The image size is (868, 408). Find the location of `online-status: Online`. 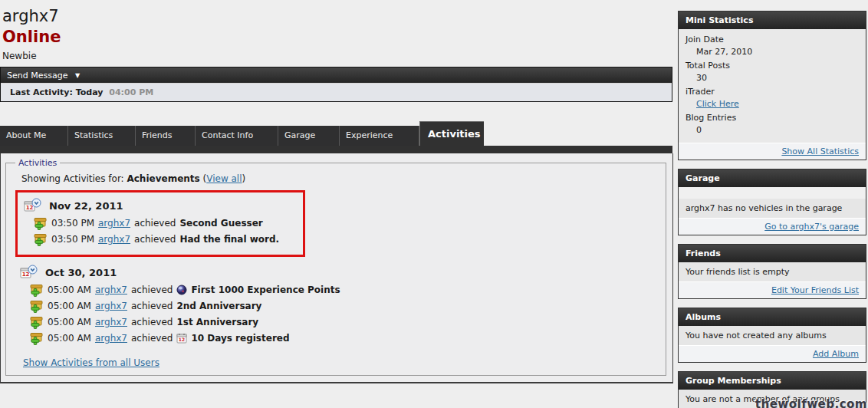

online-status: Online is located at coordinates (31, 37).